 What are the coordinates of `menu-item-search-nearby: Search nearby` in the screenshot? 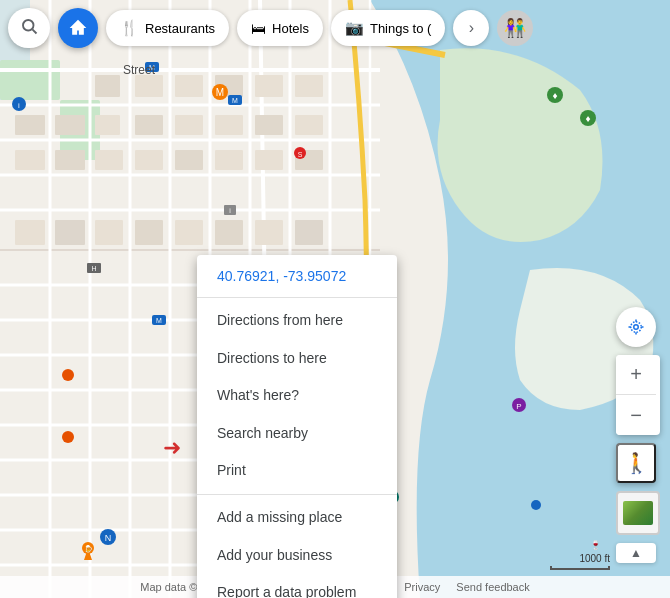 It's located at (297, 434).